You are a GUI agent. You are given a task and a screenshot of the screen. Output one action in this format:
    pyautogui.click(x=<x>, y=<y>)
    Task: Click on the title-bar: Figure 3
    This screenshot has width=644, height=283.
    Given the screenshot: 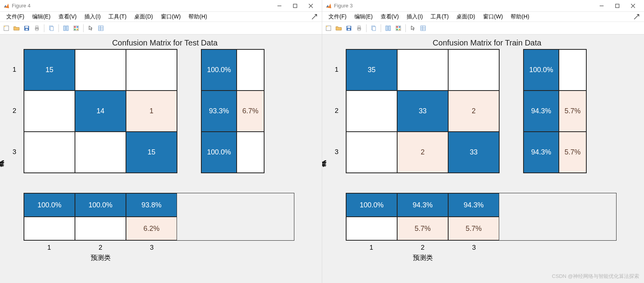 What is the action you would take?
    pyautogui.click(x=483, y=6)
    